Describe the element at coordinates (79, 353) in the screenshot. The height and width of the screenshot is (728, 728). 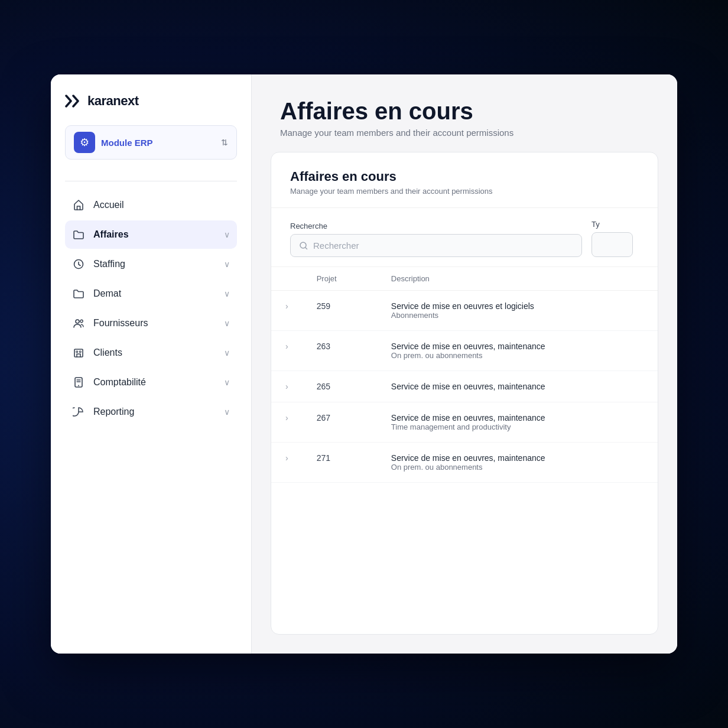
I see `building-icon` at that location.